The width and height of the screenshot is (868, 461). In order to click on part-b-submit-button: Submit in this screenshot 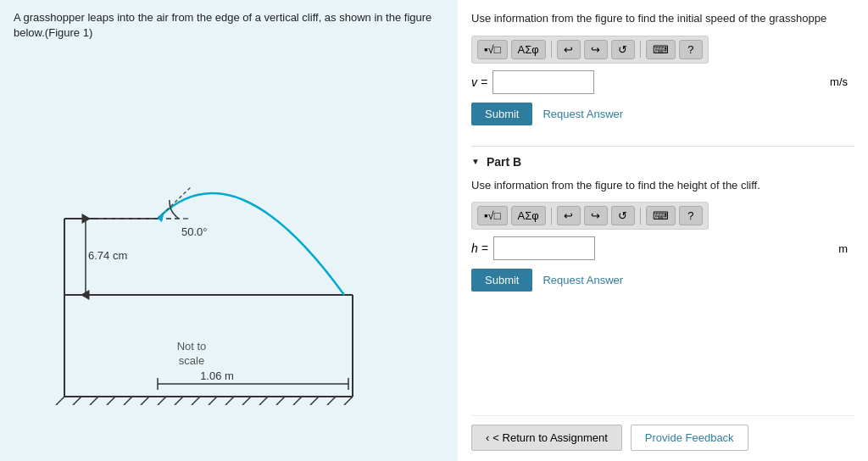, I will do `click(502, 280)`.